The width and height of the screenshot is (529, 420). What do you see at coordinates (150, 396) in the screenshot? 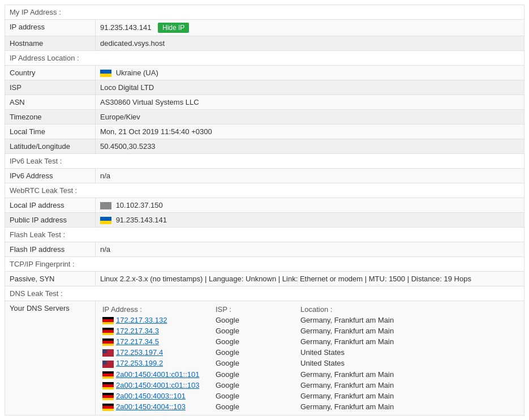
I see `dns-ip-link: 2a00:1450:4003::101` at bounding box center [150, 396].